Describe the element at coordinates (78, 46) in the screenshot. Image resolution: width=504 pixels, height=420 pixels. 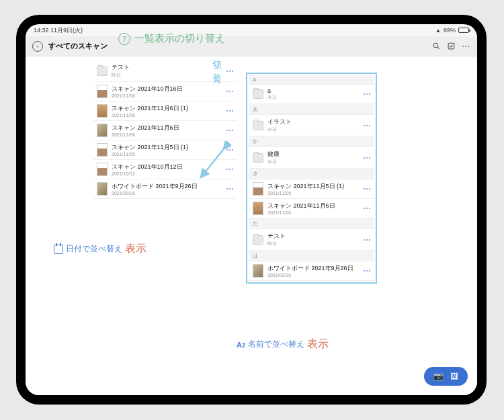
I see `page-title: すべてのスキャン` at that location.